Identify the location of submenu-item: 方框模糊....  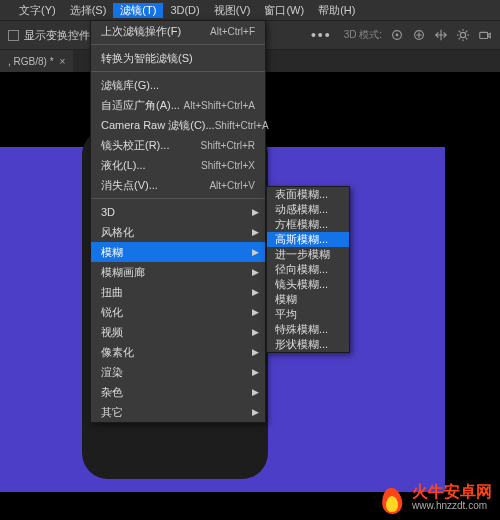
(308, 224).